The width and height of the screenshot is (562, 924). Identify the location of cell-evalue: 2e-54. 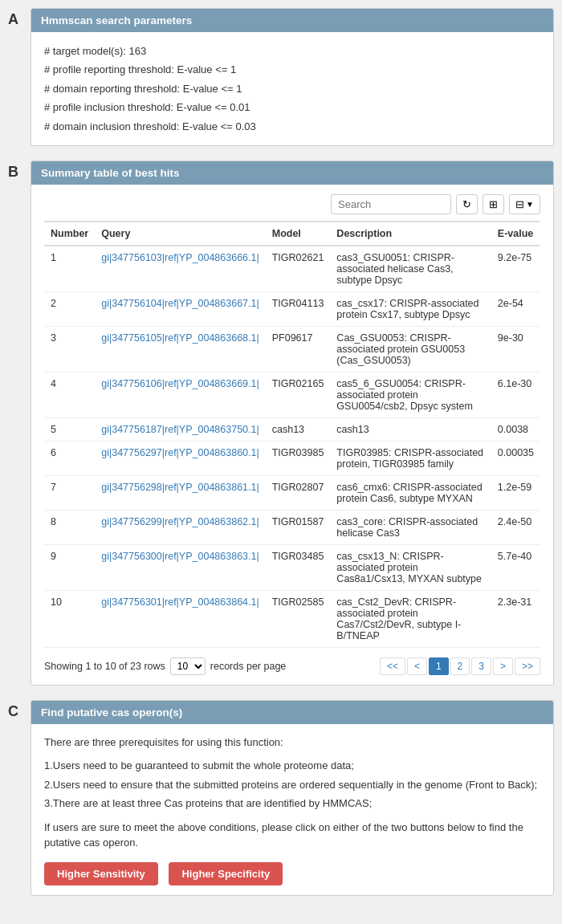
(515, 308).